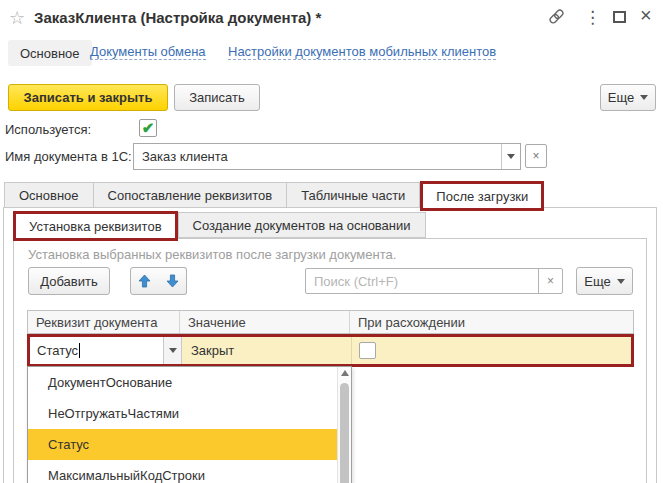  Describe the element at coordinates (172, 281) in the screenshot. I see `move-down-button` at that location.